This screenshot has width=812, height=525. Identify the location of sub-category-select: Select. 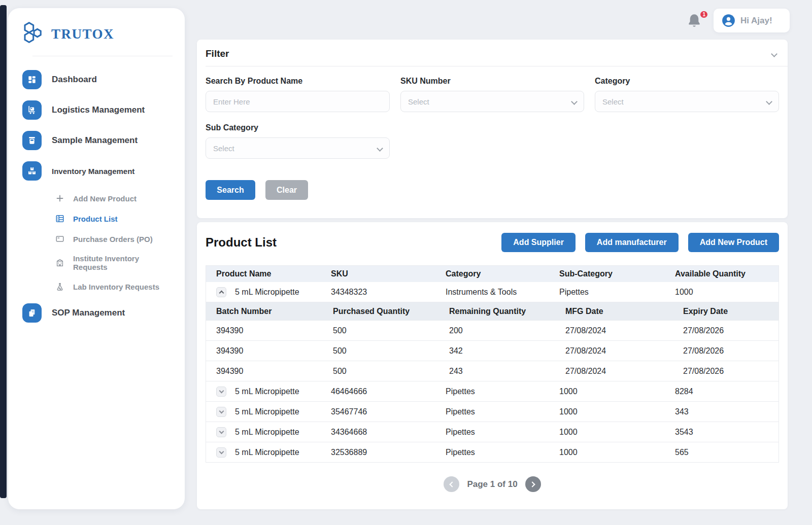
(297, 148).